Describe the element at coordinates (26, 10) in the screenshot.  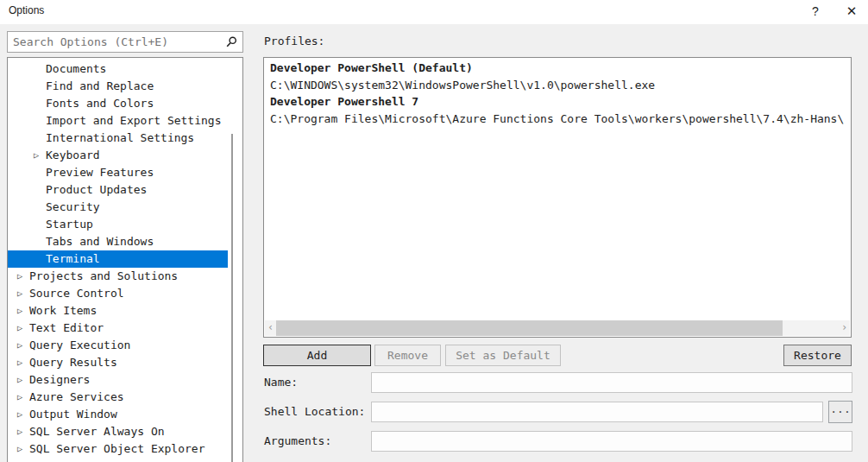
I see `window-title: Options` at that location.